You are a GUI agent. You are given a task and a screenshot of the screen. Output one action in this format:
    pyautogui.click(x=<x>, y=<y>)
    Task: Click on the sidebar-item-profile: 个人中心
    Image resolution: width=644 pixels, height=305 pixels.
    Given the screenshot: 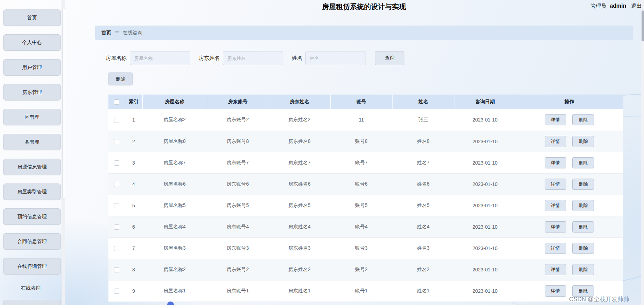 What is the action you would take?
    pyautogui.click(x=32, y=43)
    